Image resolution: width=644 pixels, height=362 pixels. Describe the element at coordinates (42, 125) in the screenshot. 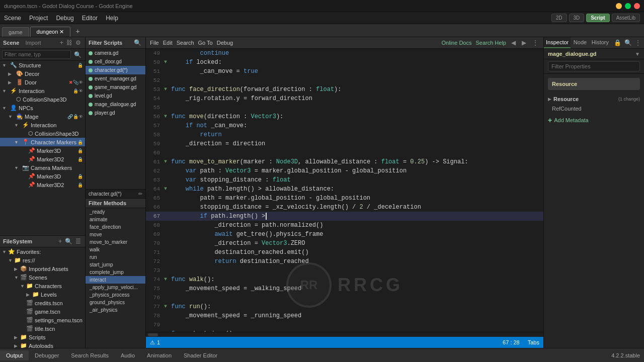

I see `tree-item-interaction2: ▼ ⚡ Interaction` at that location.